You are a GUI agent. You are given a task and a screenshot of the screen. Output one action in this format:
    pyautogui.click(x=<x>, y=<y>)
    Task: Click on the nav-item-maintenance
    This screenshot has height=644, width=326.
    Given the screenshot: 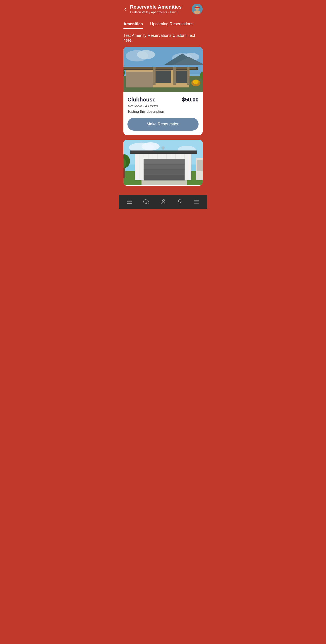 What is the action you would take?
    pyautogui.click(x=163, y=202)
    